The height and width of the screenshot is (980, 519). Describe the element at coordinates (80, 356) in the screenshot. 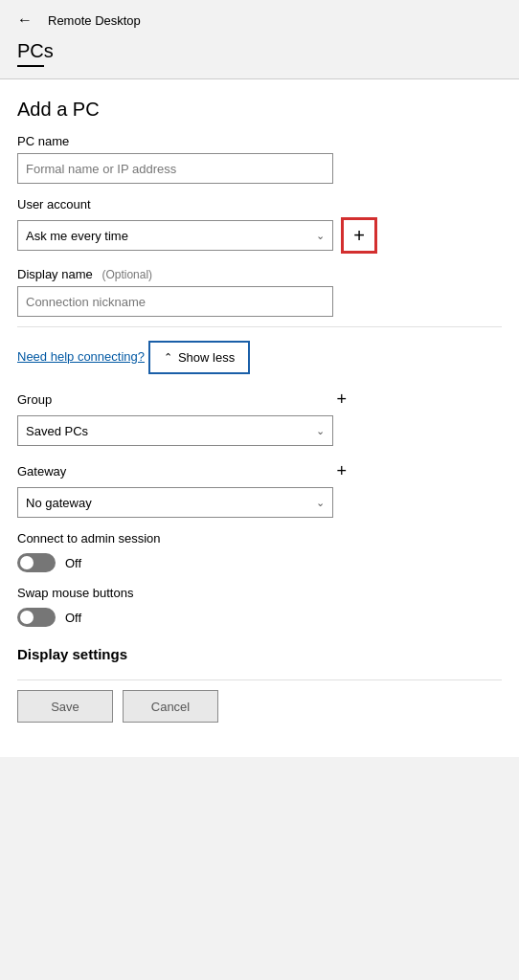

I see `help-link: Need help connecting?` at that location.